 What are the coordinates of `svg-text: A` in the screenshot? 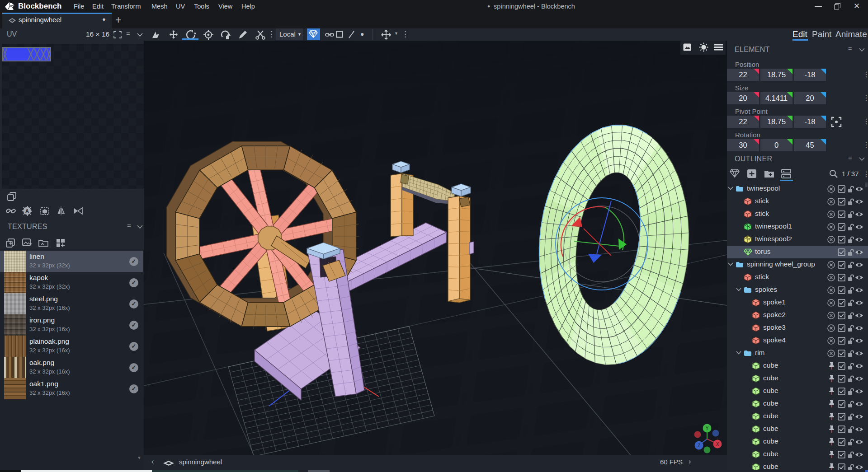 It's located at (27, 211).